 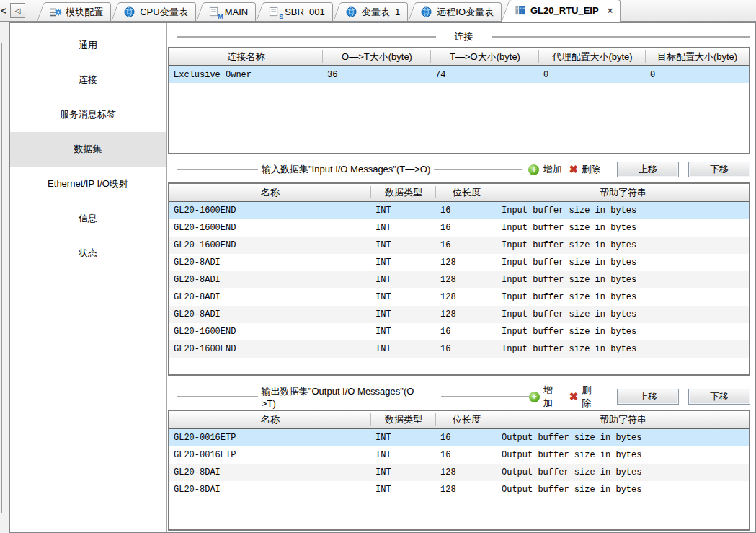 I want to click on sidebar-item-info: 信息, so click(x=88, y=219).